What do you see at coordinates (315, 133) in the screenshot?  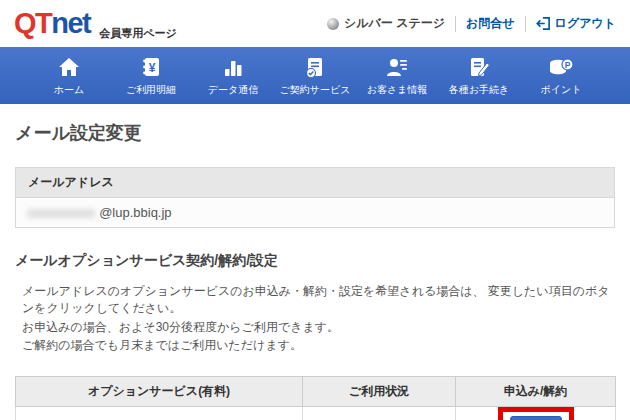 I see `page-title: メール設定変更` at bounding box center [315, 133].